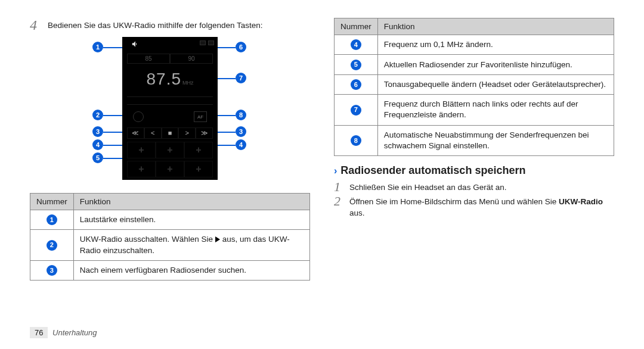 Image resolution: width=644 pixels, height=349 pixels. I want to click on table-row: 2 UKW-Radio ausschalten. Wählen Sie aus,…, so click(171, 245).